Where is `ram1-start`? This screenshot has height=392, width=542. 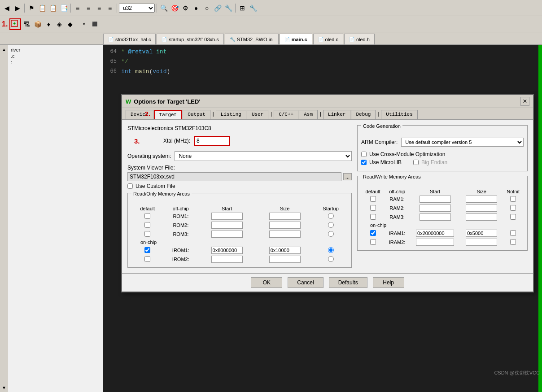
ram1-start is located at coordinates (435, 199).